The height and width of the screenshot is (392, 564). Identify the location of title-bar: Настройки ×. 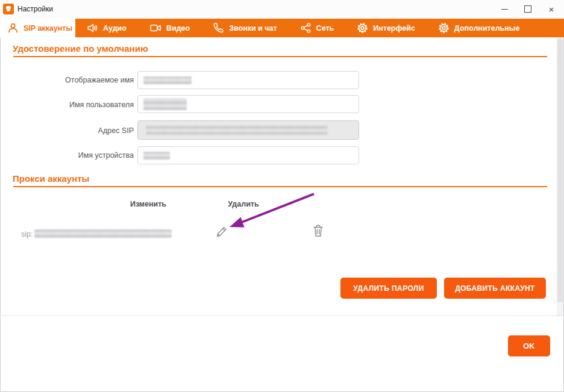
(282, 10).